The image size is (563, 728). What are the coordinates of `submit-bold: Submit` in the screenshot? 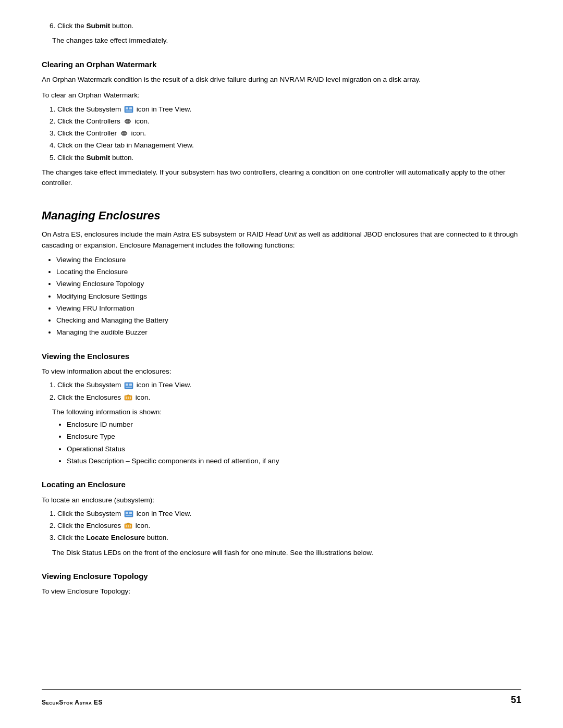 It's located at (99, 26).